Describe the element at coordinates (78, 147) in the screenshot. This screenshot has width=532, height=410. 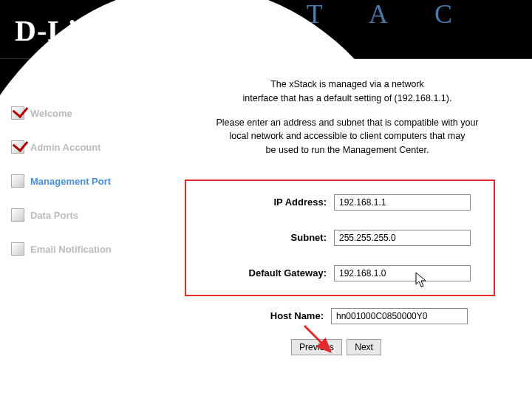
I see `sidebar-item-admin-account: Admin Account` at that location.